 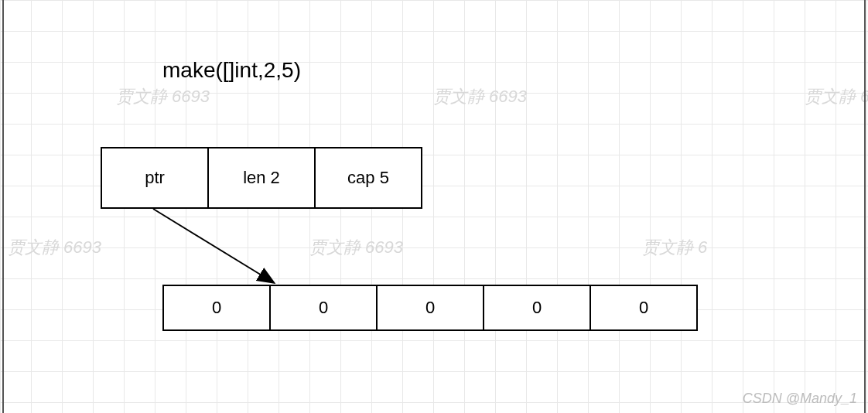 What do you see at coordinates (155, 178) in the screenshot?
I see `slice-ptr-cell: ptr` at bounding box center [155, 178].